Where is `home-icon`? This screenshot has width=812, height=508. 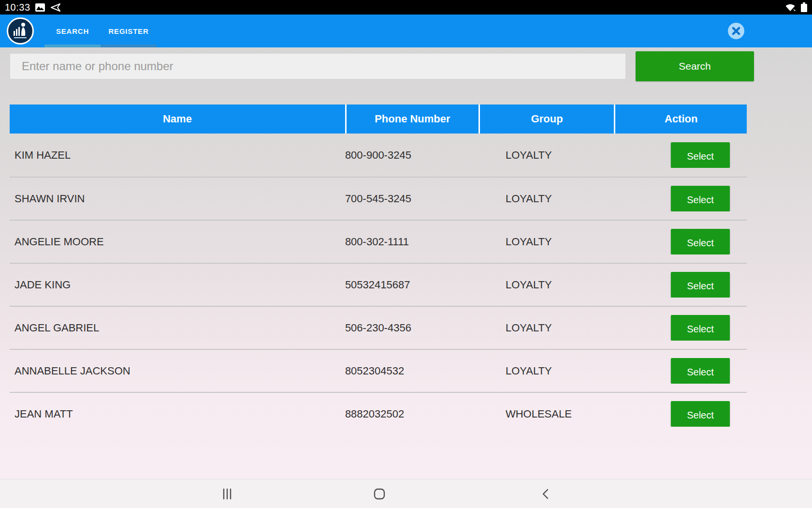
home-icon is located at coordinates (379, 494).